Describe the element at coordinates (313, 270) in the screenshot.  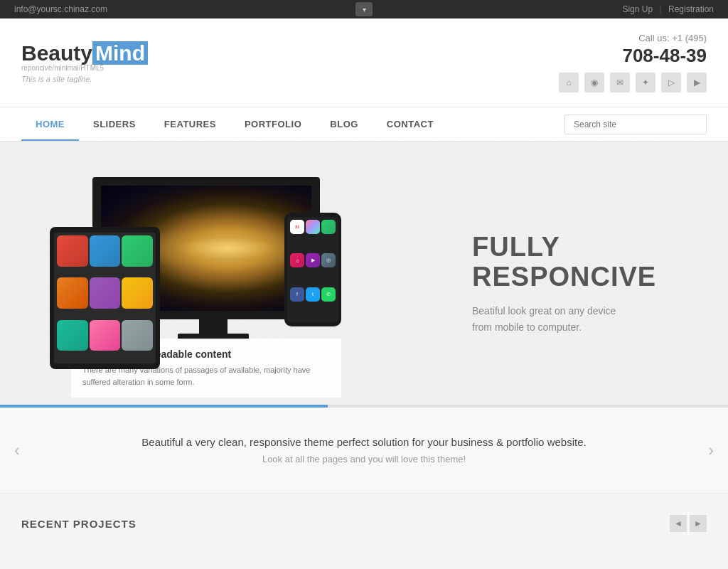
I see `phone-device: 31 ♫ ▶ ◎ f t ✆` at that location.